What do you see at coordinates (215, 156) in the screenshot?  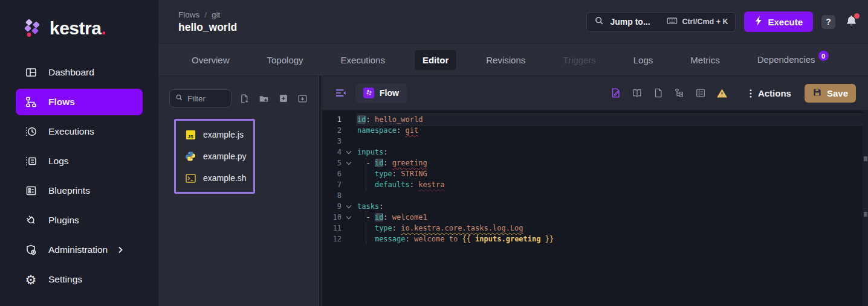 I see `file-list-highlight-box: JSexample.jsexample.pyexample.sh` at bounding box center [215, 156].